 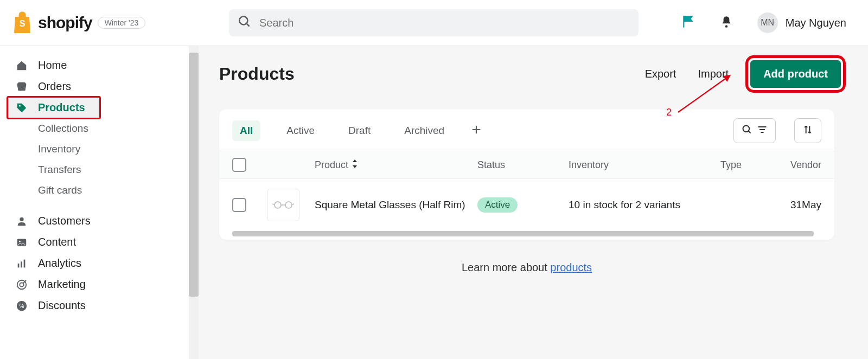 What do you see at coordinates (476, 131) in the screenshot?
I see `add-view-icon` at bounding box center [476, 131].